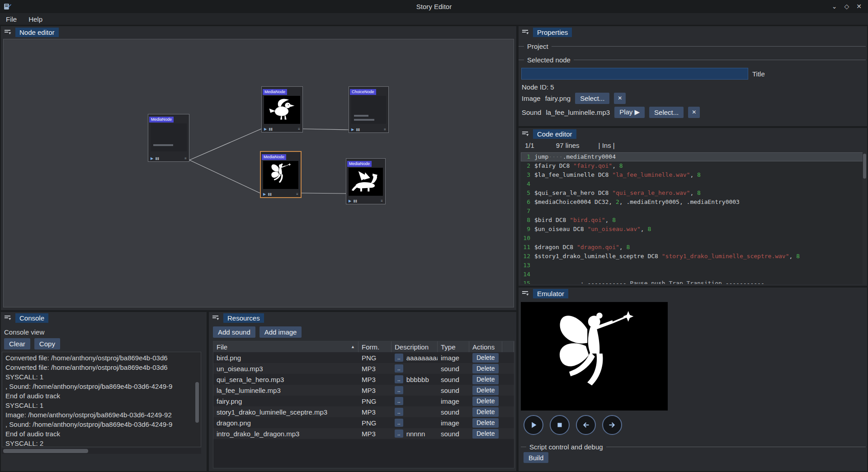  I want to click on menu-help: Help, so click(35, 19).